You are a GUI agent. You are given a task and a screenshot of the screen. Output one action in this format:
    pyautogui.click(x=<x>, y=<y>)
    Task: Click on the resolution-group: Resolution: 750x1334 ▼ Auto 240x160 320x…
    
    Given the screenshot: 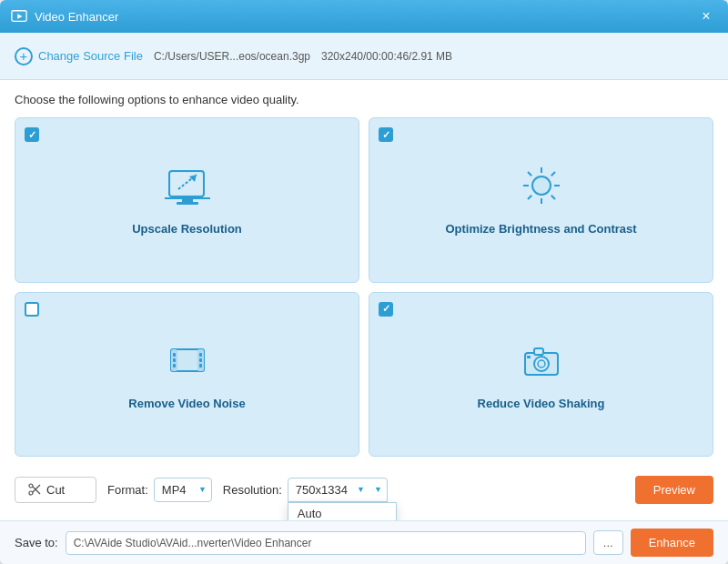 What is the action you would take?
    pyautogui.click(x=306, y=489)
    